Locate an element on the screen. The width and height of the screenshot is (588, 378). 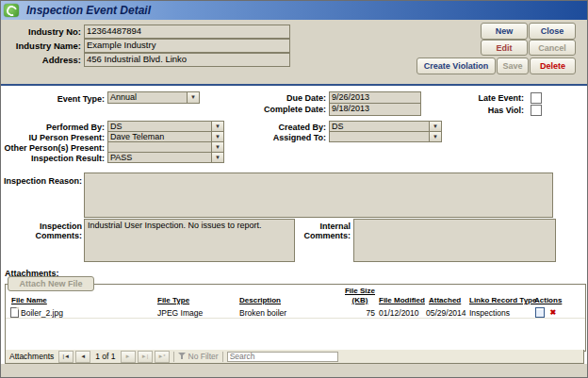
view-attachment-icon is located at coordinates (540, 313).